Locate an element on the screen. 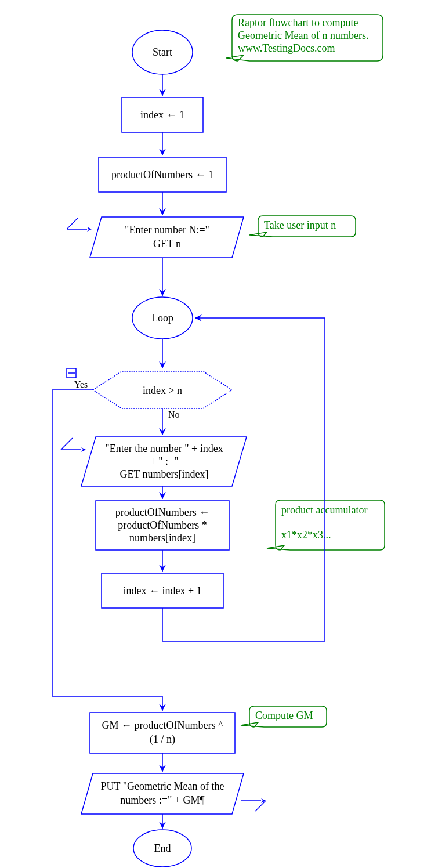 The height and width of the screenshot is (868, 431). node-start: Start is located at coordinates (162, 52).